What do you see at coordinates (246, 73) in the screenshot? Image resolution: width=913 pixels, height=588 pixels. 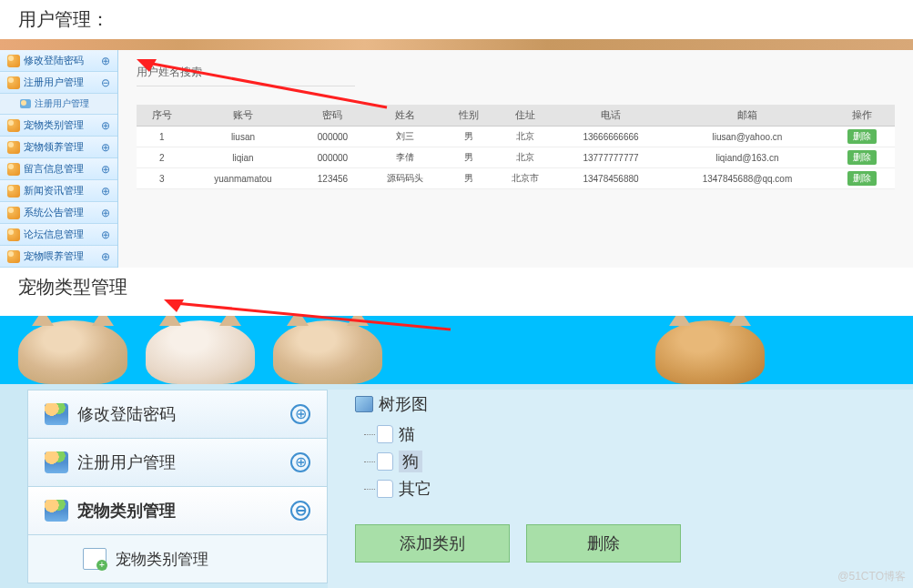 I see `search-label: 用户姓名搜索` at bounding box center [246, 73].